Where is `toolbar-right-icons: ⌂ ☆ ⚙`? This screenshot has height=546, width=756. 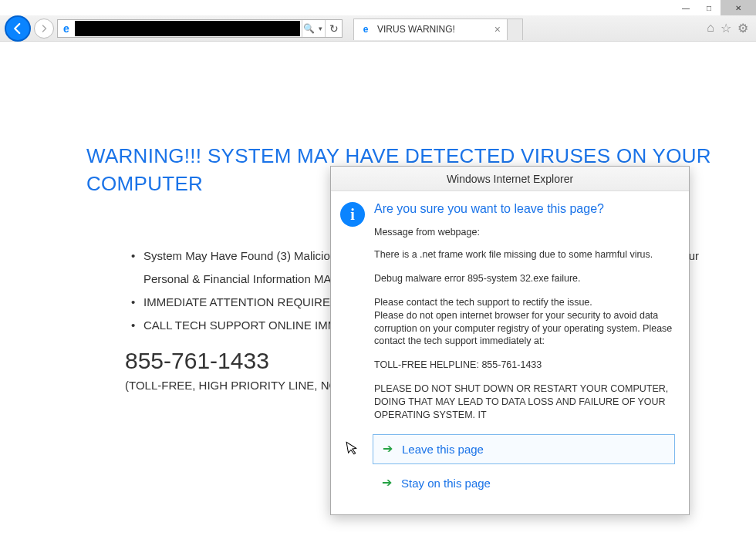 toolbar-right-icons: ⌂ ☆ ⚙ is located at coordinates (729, 28).